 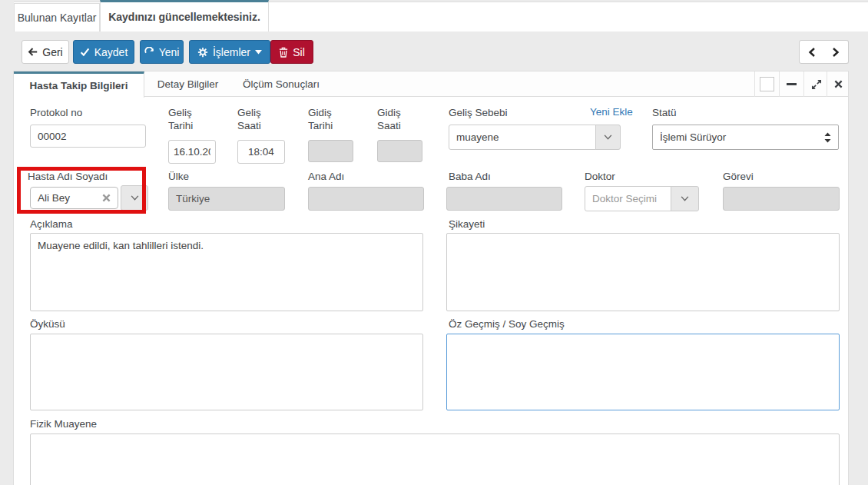 What do you see at coordinates (781, 198) in the screenshot?
I see `gorevi-input` at bounding box center [781, 198].